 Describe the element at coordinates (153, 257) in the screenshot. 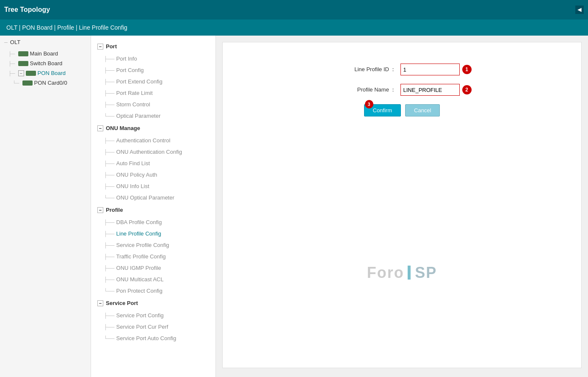

I see `profile-items: ├── DBA Profile Config ├── Line Profile …` at that location.